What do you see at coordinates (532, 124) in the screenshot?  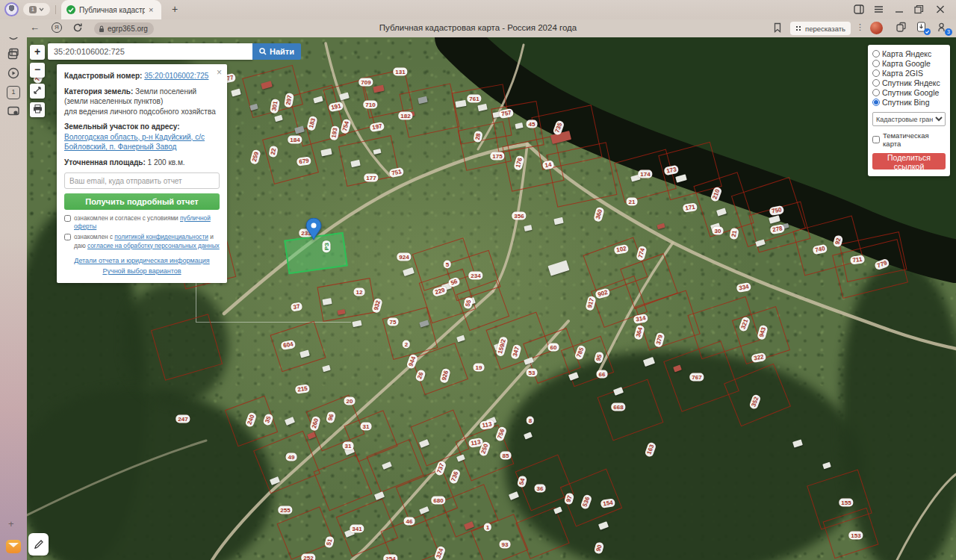 I see `parcel-label: 45` at bounding box center [532, 124].